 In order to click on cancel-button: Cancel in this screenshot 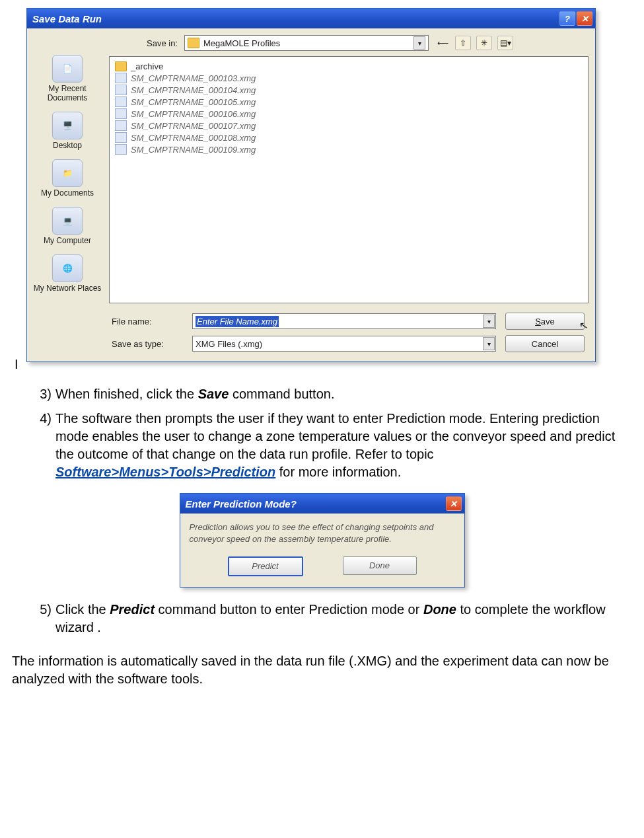, I will do `click(545, 344)`.